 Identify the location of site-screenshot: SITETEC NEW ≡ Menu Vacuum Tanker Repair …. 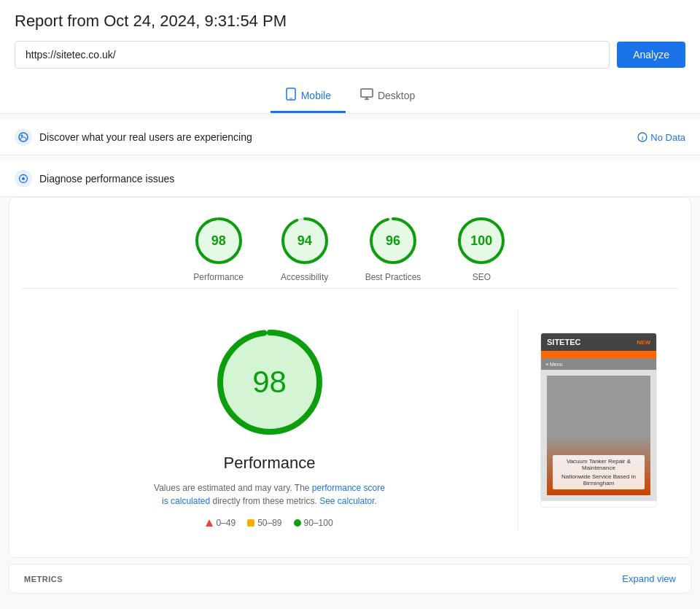
(599, 420).